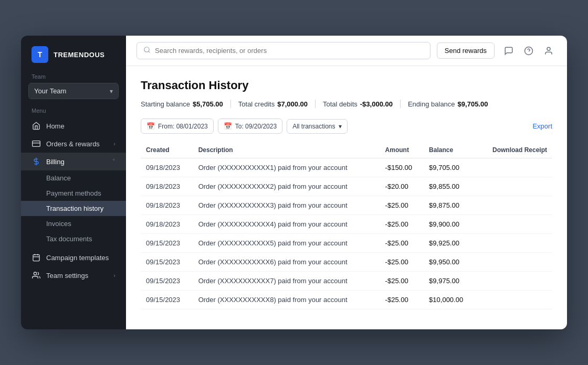  Describe the element at coordinates (287, 243) in the screenshot. I see `cell-description: Order (XXXXXXXXXXX5) paid from your acco…` at that location.